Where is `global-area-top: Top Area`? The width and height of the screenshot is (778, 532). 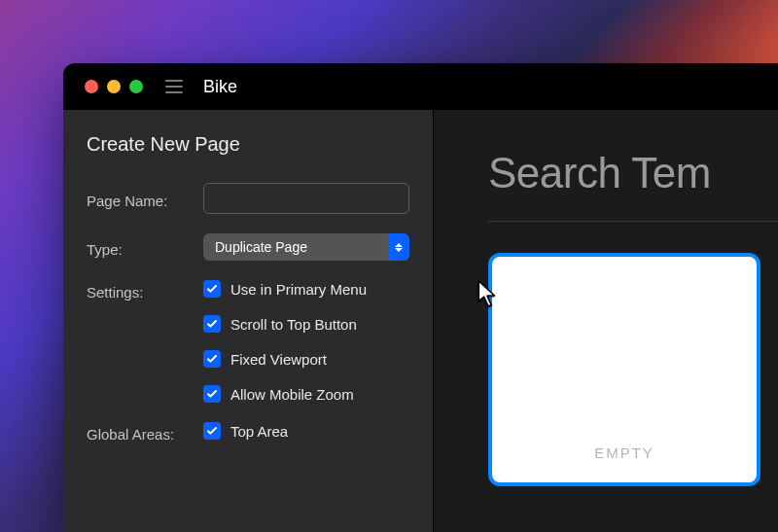
global-area-top: Top Area is located at coordinates (306, 431).